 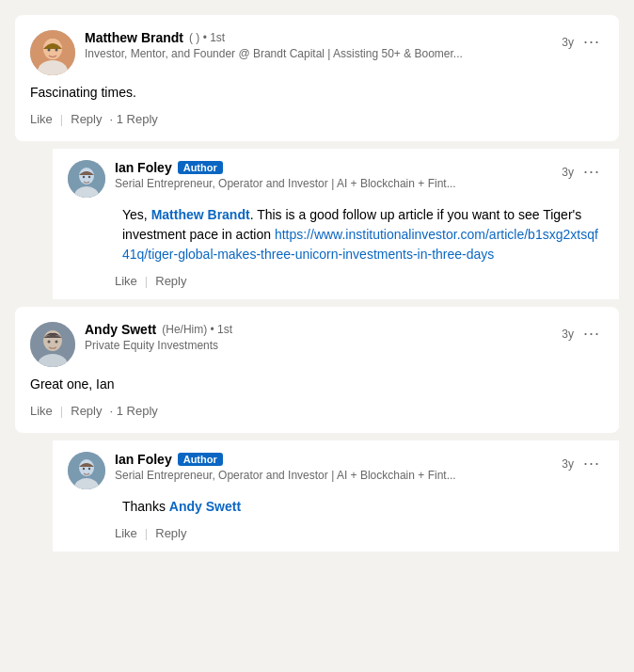 What do you see at coordinates (53, 53) in the screenshot?
I see `avatar-matthew` at bounding box center [53, 53].